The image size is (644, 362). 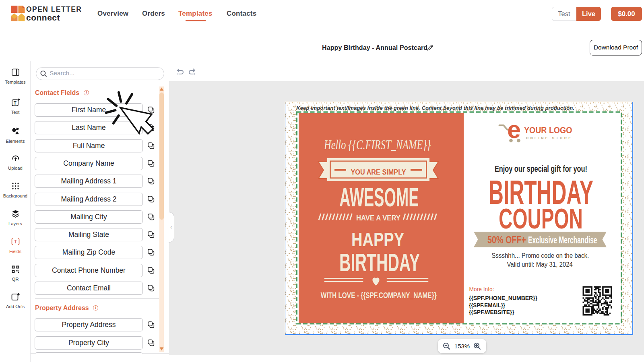 I want to click on svg-text: {{SPF.EMAIL}}, so click(x=487, y=305).